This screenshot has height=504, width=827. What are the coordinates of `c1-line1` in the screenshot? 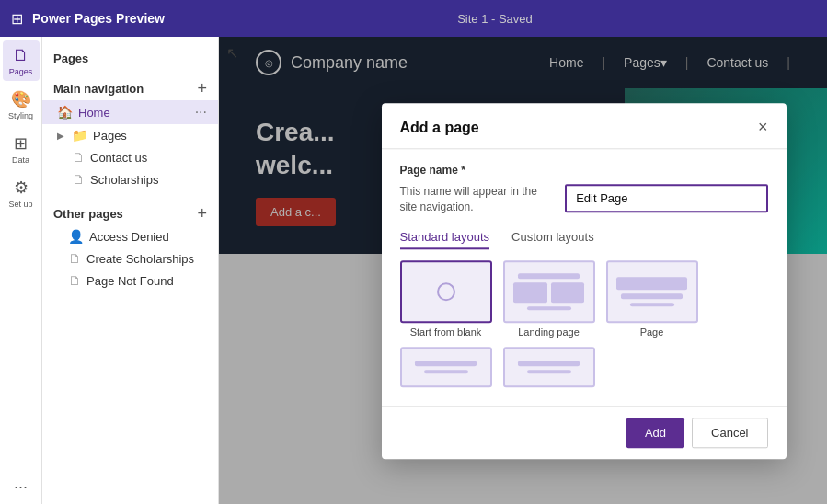 It's located at (445, 363).